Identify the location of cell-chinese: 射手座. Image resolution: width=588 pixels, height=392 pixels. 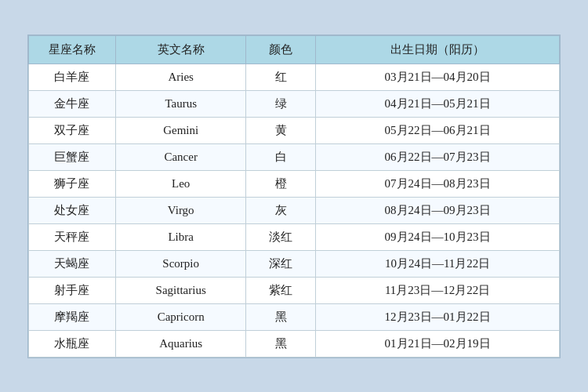
(72, 290).